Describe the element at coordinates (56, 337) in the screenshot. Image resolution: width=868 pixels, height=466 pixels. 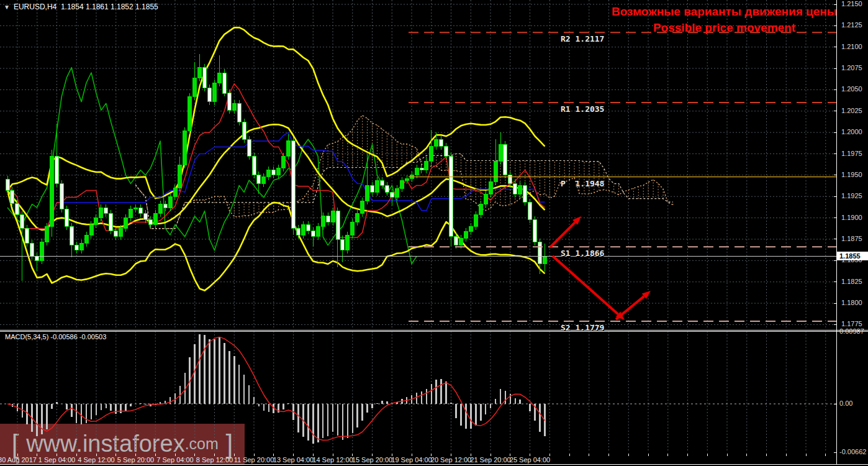
I see `macd-indicator-label: MACD(5,34,5) -0.00586 -0.00503` at that location.